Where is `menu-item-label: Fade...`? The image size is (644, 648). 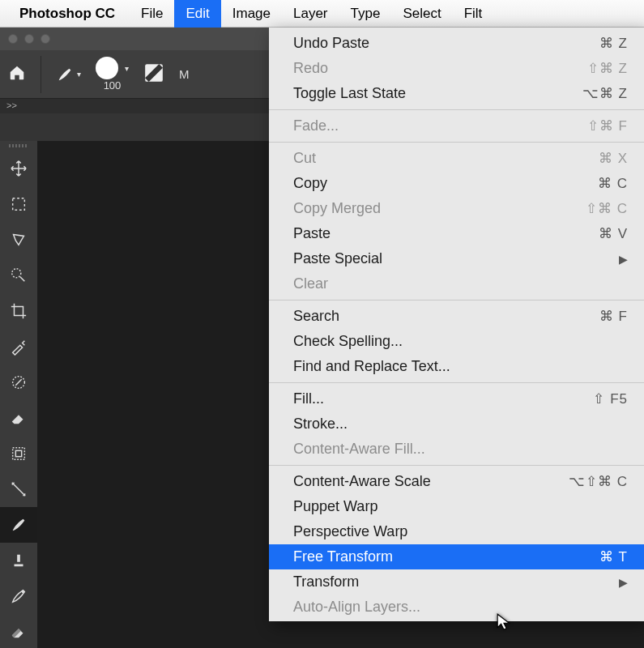 menu-item-label: Fade... is located at coordinates (441, 126).